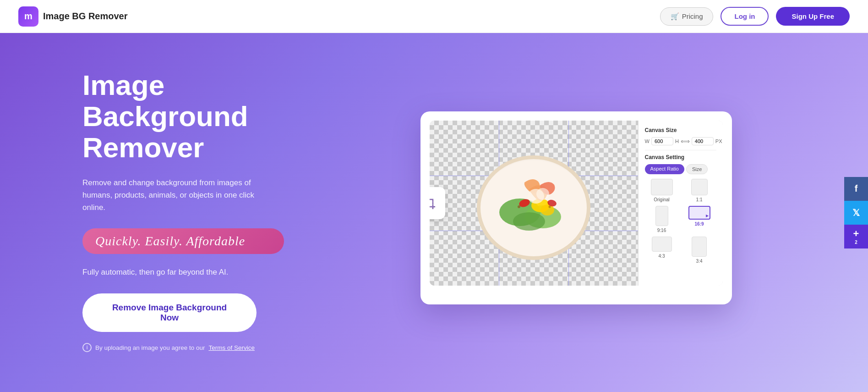 The height and width of the screenshot is (392, 868). Describe the element at coordinates (687, 17) in the screenshot. I see `pricing-button: 🛒 Pricing` at that location.